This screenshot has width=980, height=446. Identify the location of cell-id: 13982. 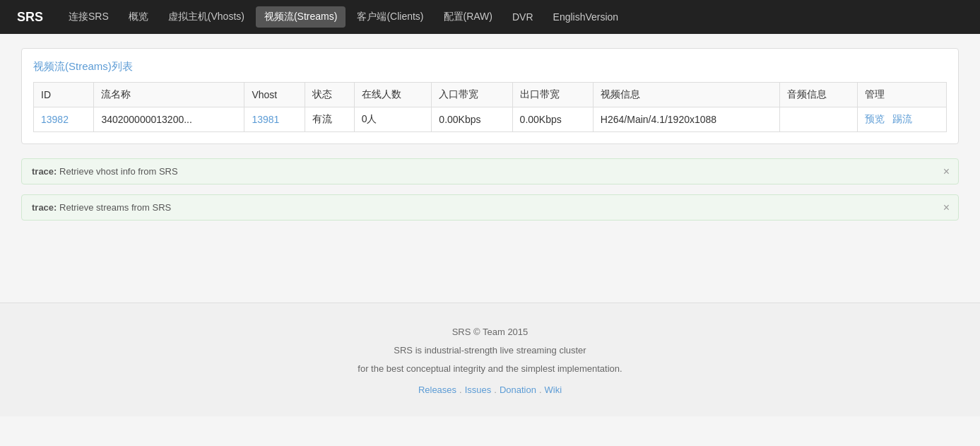
(64, 120).